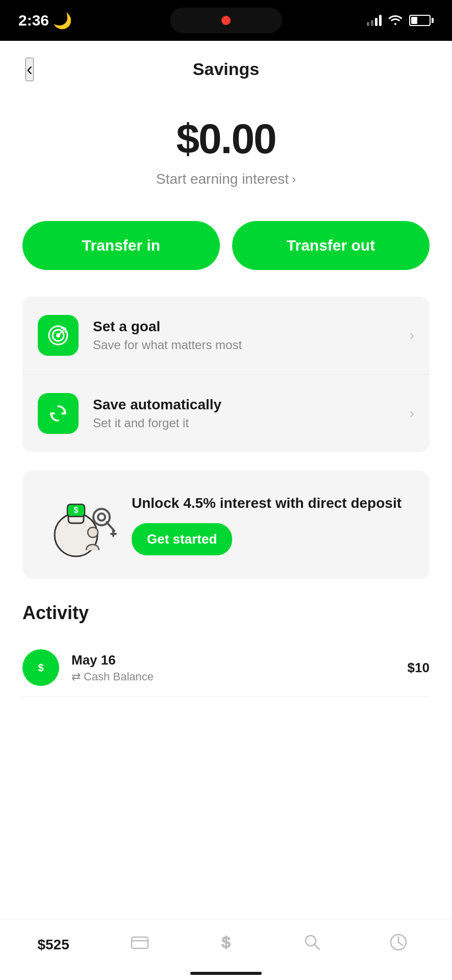  What do you see at coordinates (251, 345) in the screenshot?
I see `goal-subtitle: Save for what matters most` at bounding box center [251, 345].